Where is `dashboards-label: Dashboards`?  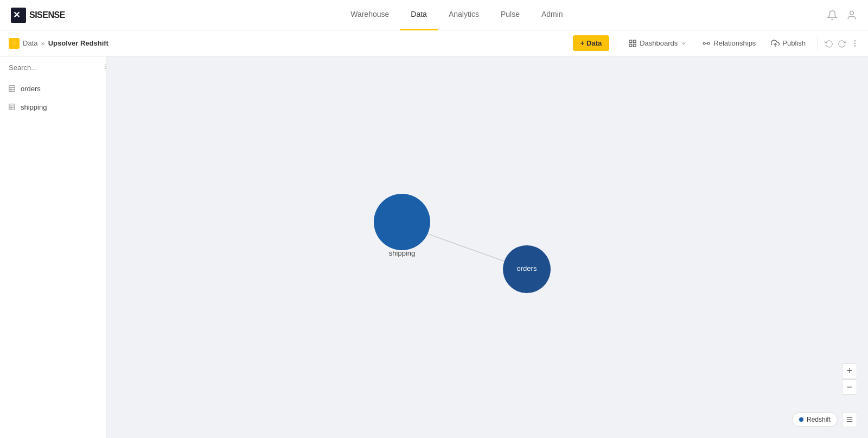
dashboards-label: Dashboards is located at coordinates (659, 43).